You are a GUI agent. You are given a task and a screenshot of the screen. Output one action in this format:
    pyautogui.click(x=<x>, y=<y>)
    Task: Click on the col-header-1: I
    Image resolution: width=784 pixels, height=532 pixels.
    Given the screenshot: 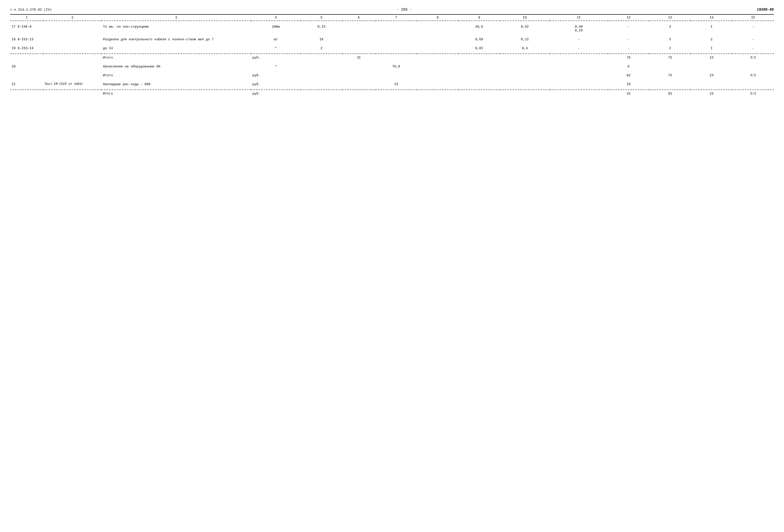 What is the action you would take?
    pyautogui.click(x=27, y=18)
    